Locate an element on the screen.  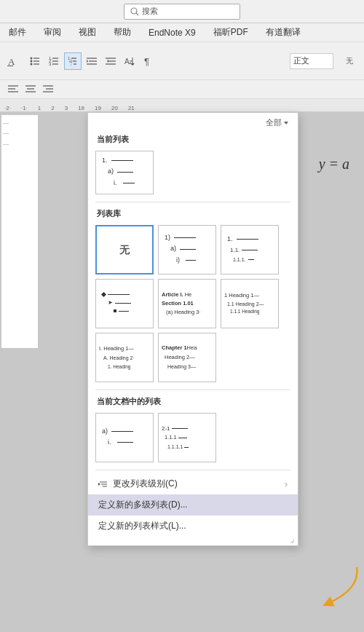
ruler-tick: 20 is located at coordinates (115, 108).